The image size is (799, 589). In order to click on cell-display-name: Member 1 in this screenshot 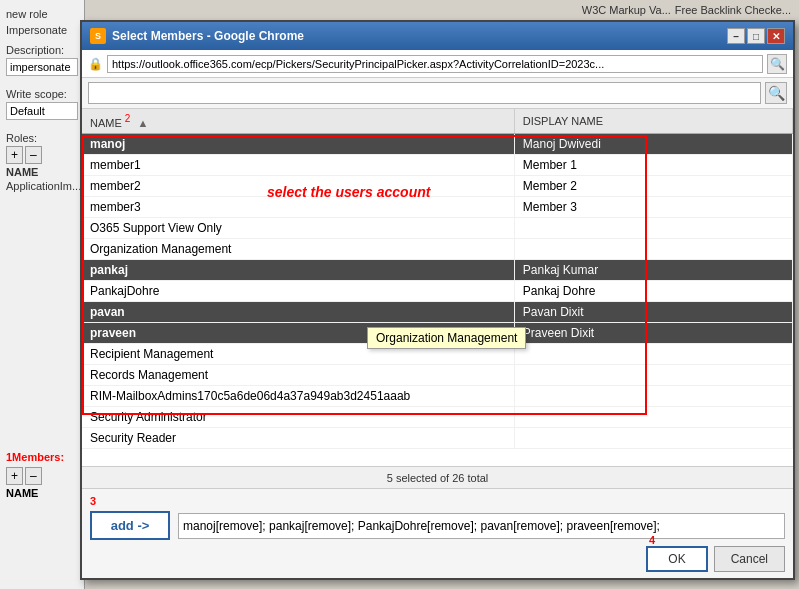, I will do `click(653, 164)`.